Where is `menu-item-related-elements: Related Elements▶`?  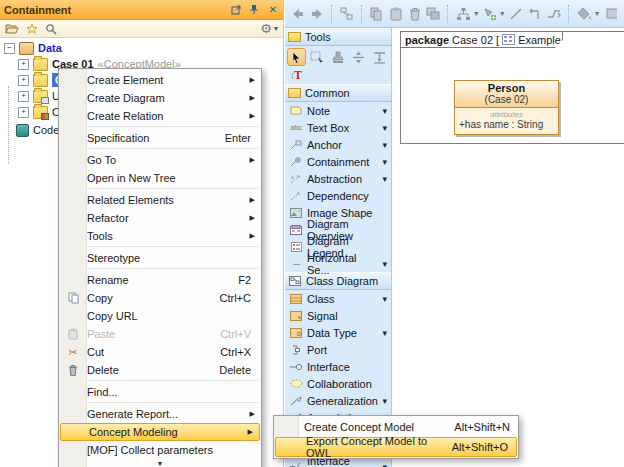 menu-item-related-elements: Related Elements▶ is located at coordinates (160, 200).